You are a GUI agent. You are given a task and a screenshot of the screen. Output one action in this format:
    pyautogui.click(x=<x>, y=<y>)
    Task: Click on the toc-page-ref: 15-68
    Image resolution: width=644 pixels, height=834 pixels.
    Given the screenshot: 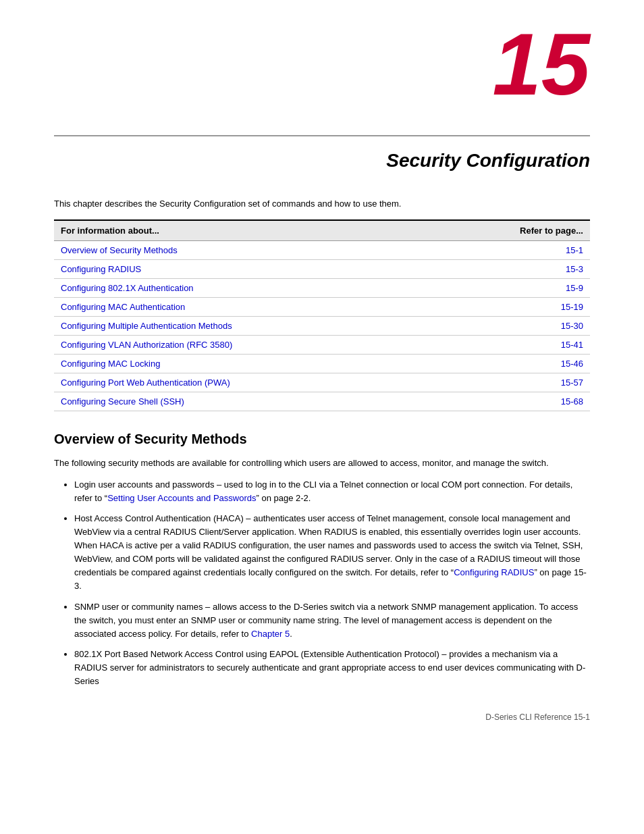 What is the action you would take?
    pyautogui.click(x=512, y=402)
    